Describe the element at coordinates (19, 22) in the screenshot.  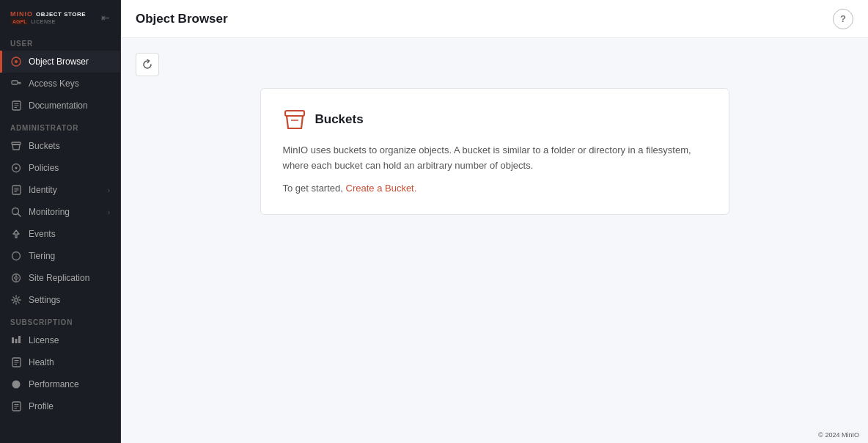
I see `logo-agpl: AGPL` at that location.